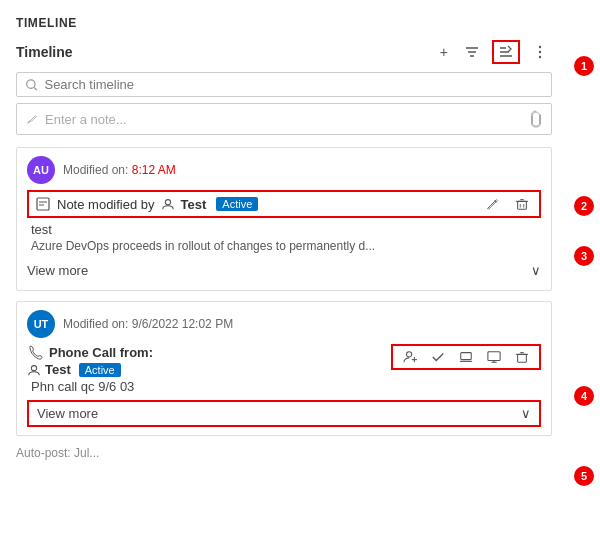  What do you see at coordinates (492, 204) in the screenshot?
I see `edit-icon` at bounding box center [492, 204].